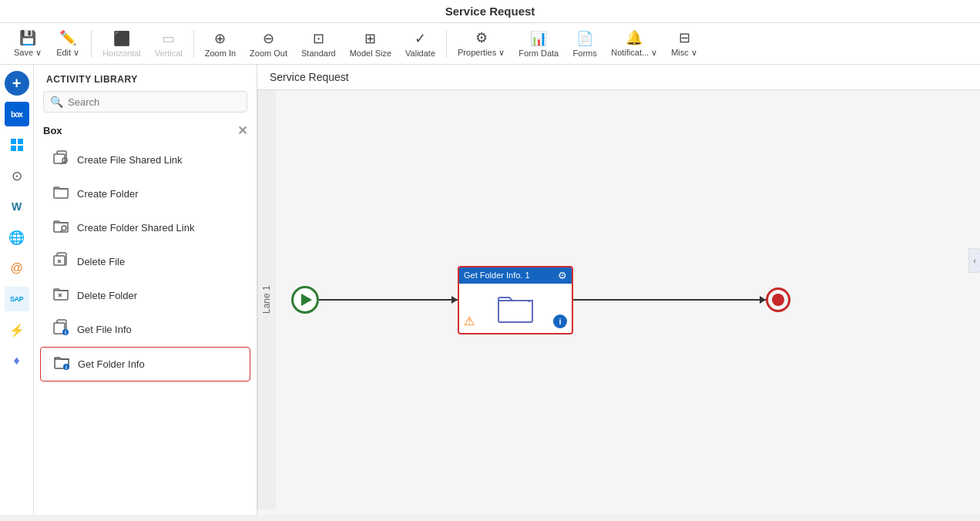 The image size is (980, 521). What do you see at coordinates (68, 52) in the screenshot?
I see `toolbar-edit-label: Edit ∨` at bounding box center [68, 52].